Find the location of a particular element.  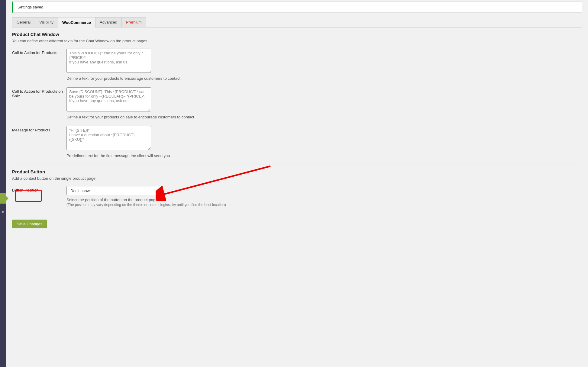

sidebar-fragment: n is located at coordinates (3, 212).